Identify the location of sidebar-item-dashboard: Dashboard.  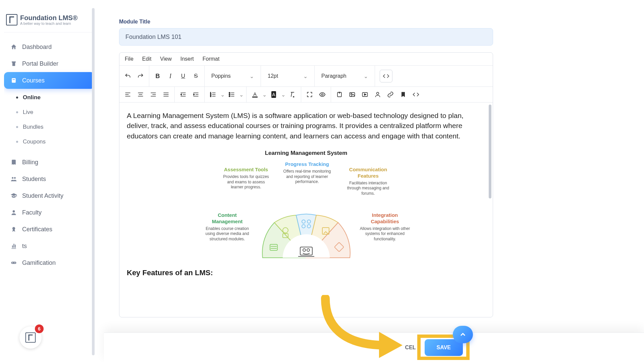
(49, 47).